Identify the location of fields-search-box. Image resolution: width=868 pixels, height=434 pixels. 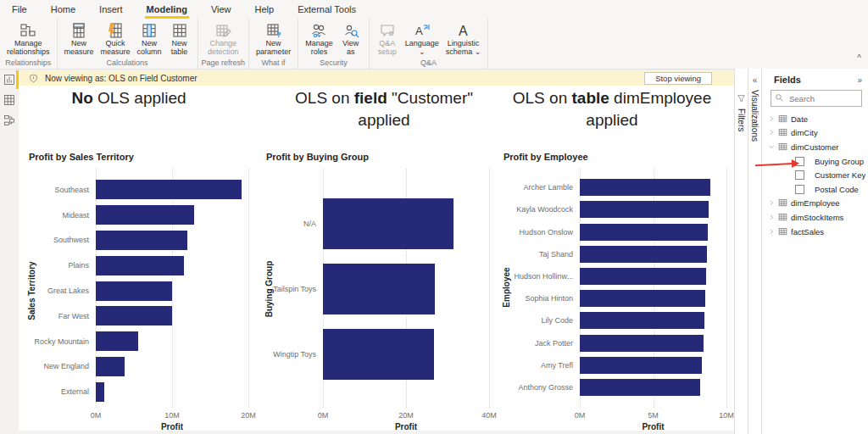
(816, 98).